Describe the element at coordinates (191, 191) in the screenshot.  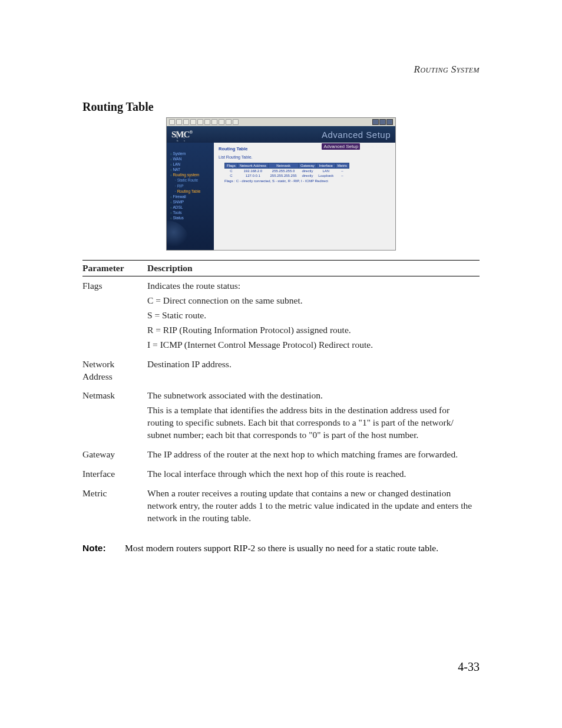
I see `sidebar-item-routing-table: Routing Table` at that location.